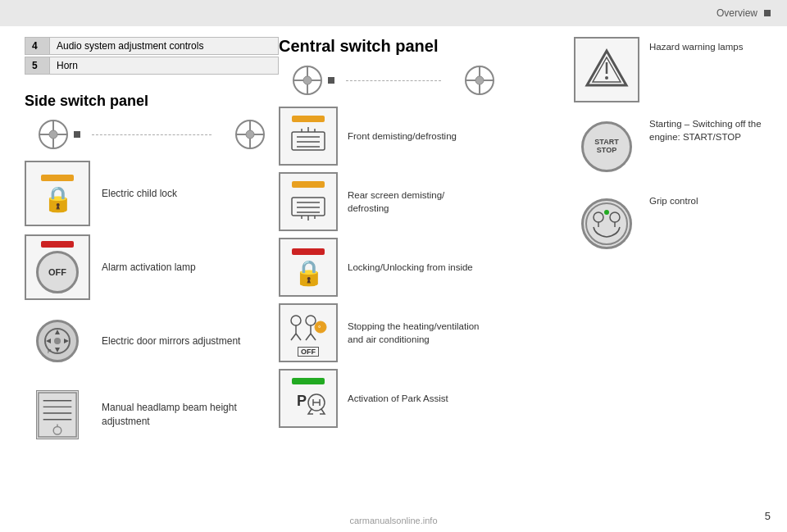 The image size is (787, 532). I want to click on alarm-icon-content: OFF, so click(57, 267).